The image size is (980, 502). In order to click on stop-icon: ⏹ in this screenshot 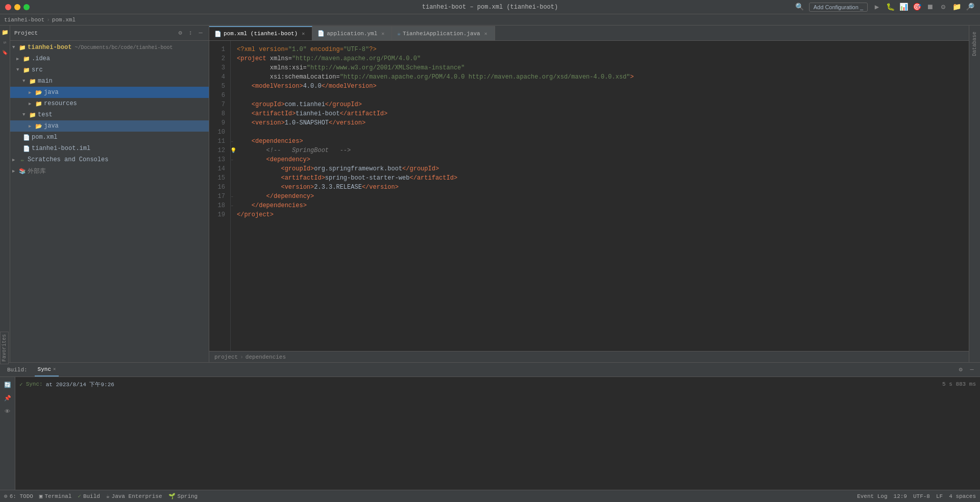, I will do `click(930, 7)`.